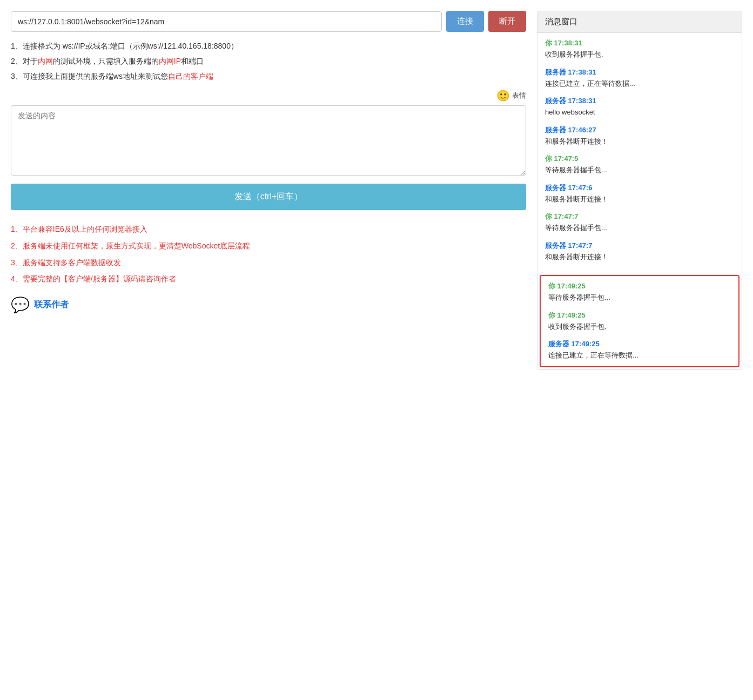 The width and height of the screenshot is (753, 700). Describe the element at coordinates (640, 350) in the screenshot. I see `message-item: 服务器 17:49:25连接已建立，正在等待数据...` at that location.